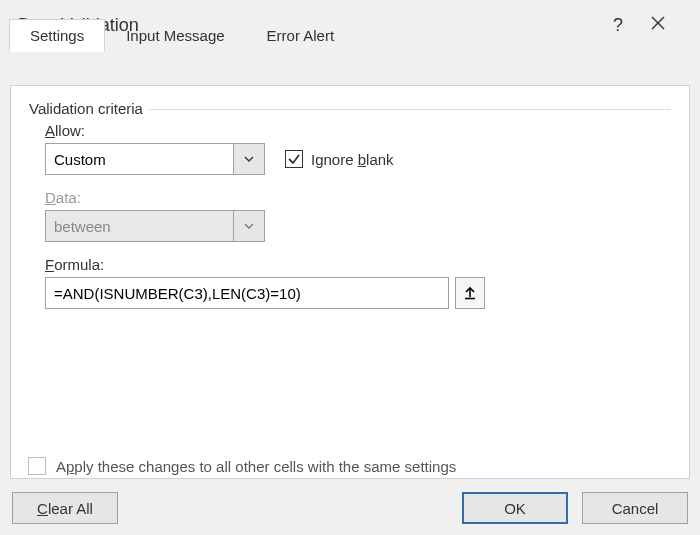 The image size is (700, 535). What do you see at coordinates (658, 23) in the screenshot?
I see `close-icon` at bounding box center [658, 23].